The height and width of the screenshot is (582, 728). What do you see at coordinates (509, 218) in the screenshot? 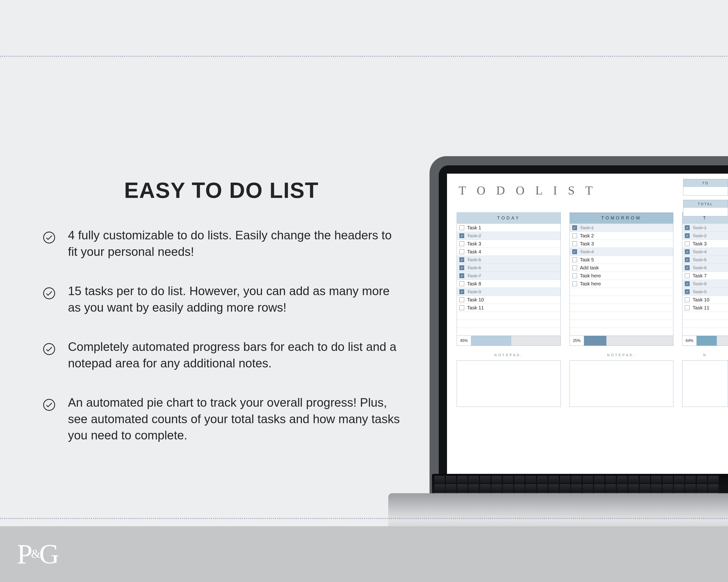
I see `list-header: TODAY` at bounding box center [509, 218].